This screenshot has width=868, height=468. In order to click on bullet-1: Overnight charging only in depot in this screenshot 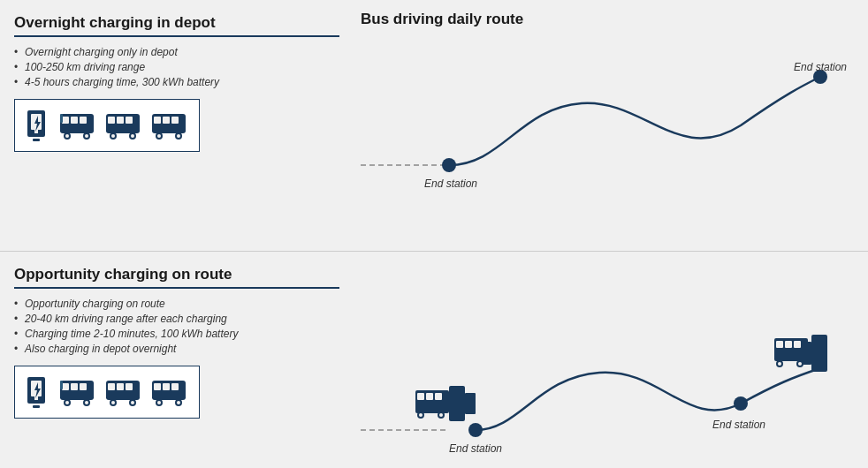, I will do `click(177, 52)`.